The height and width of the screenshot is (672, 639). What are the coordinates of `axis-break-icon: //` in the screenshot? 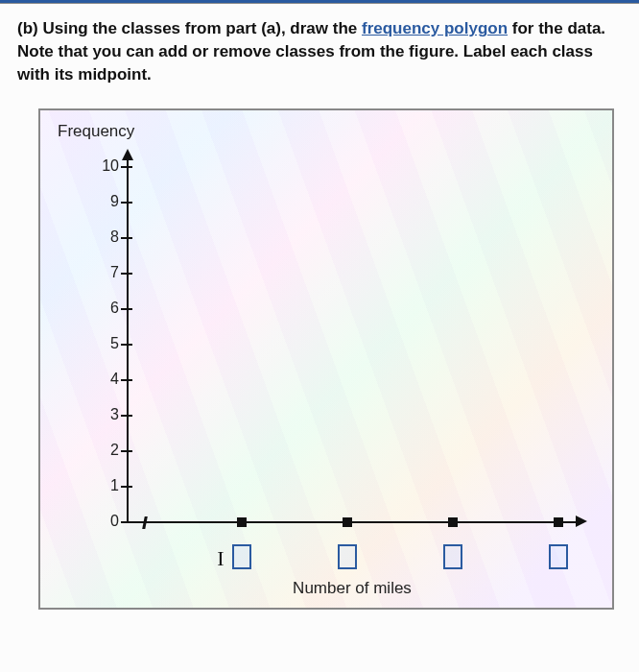 It's located at (143, 524).